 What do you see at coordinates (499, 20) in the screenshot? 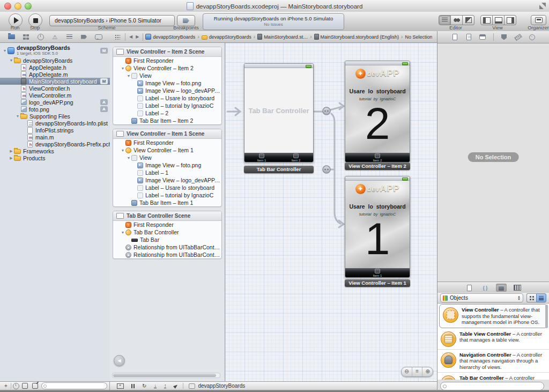
I see `debug-area-toggle-button` at bounding box center [499, 20].